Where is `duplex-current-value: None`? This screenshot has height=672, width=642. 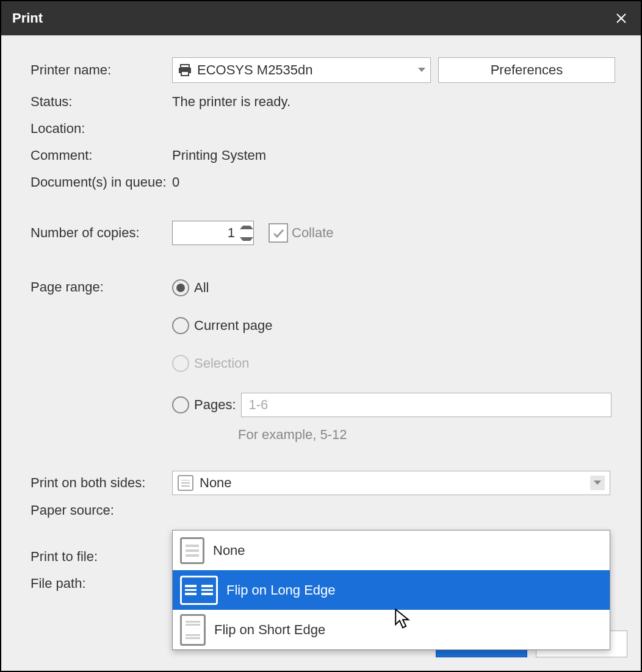 duplex-current-value: None is located at coordinates (216, 483).